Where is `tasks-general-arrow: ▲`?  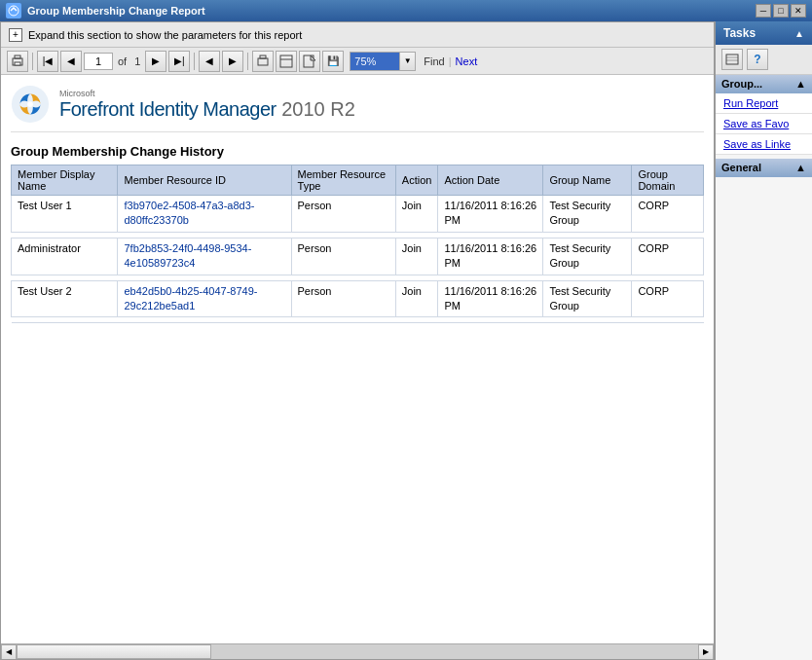
tasks-general-arrow: ▲ is located at coordinates (800, 167).